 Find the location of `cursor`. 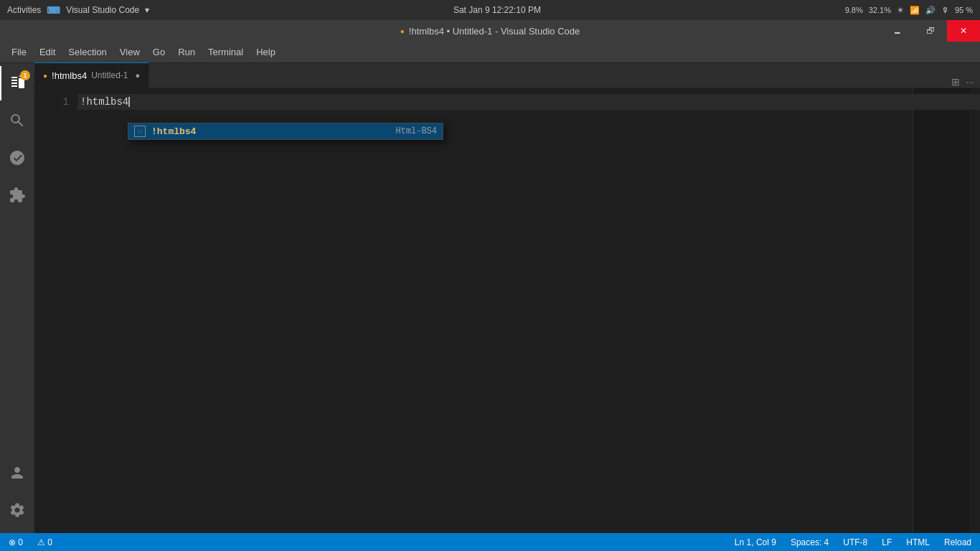

cursor is located at coordinates (129, 102).